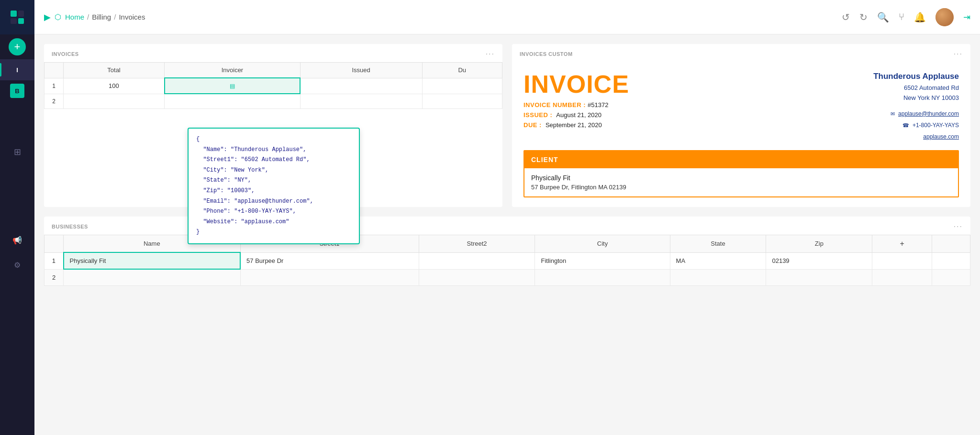 This screenshot has height=435, width=980. I want to click on row2-num: 2, so click(54, 101).